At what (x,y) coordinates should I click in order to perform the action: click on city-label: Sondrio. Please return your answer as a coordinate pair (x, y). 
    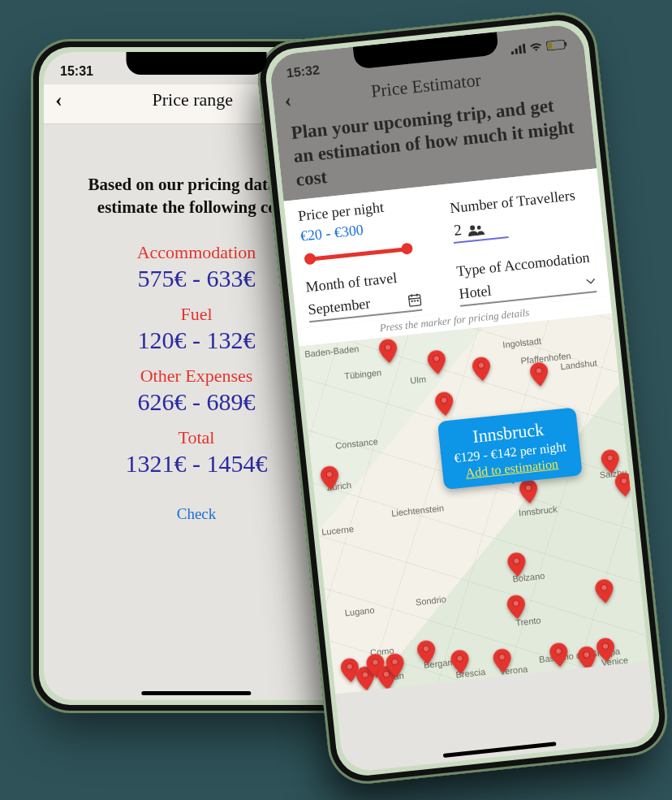
    Looking at the image, I should click on (430, 601).